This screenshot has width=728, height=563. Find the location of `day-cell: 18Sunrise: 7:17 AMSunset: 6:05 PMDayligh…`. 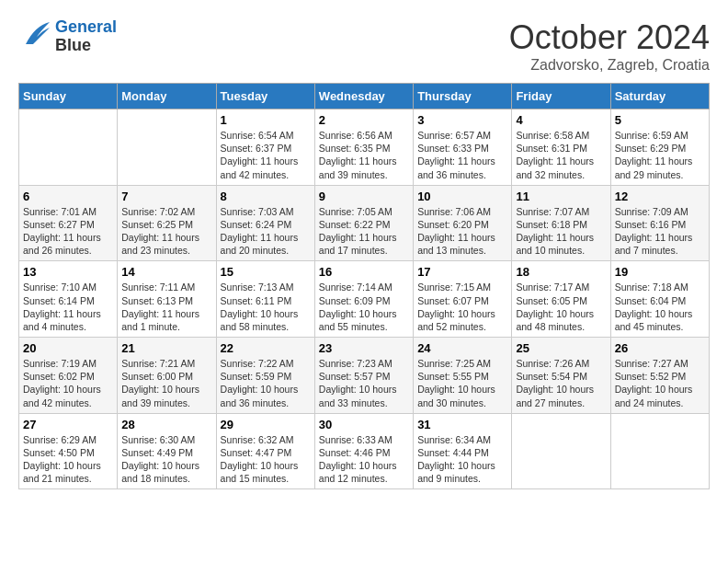

day-cell: 18Sunrise: 7:17 AMSunset: 6:05 PMDayligh… is located at coordinates (561, 300).